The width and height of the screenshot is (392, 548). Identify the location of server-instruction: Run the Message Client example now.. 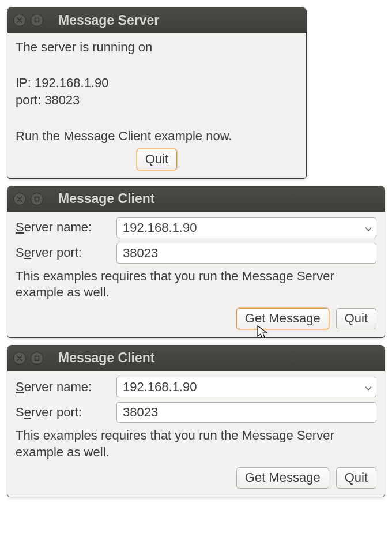
(157, 136).